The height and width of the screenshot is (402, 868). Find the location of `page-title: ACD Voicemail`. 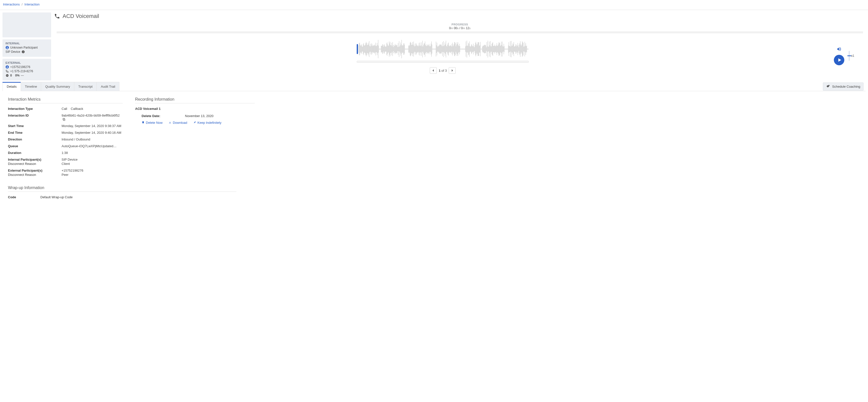

page-title: ACD Voicemail is located at coordinates (81, 16).